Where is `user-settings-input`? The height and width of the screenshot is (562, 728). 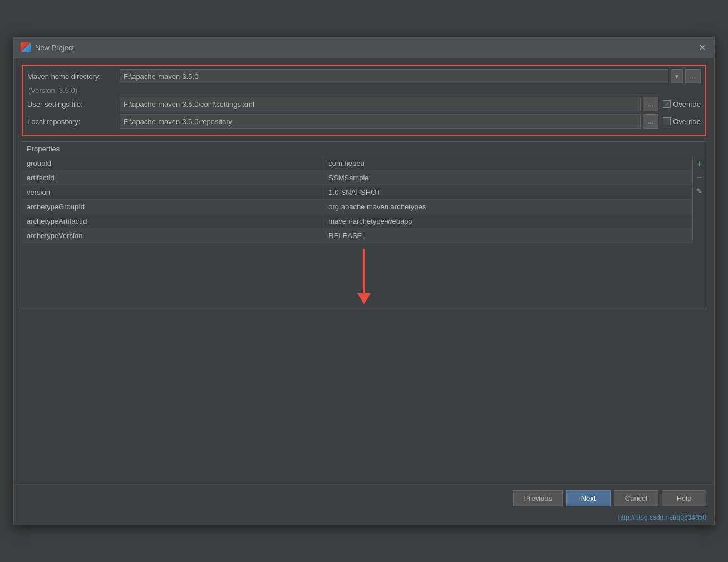
user-settings-input is located at coordinates (380, 104).